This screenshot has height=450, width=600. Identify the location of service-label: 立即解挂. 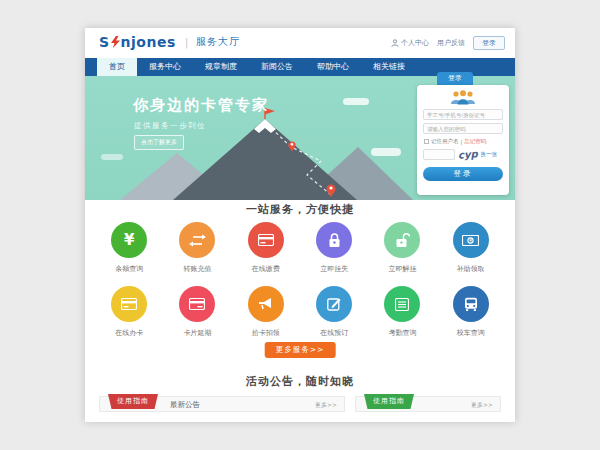
(402, 269).